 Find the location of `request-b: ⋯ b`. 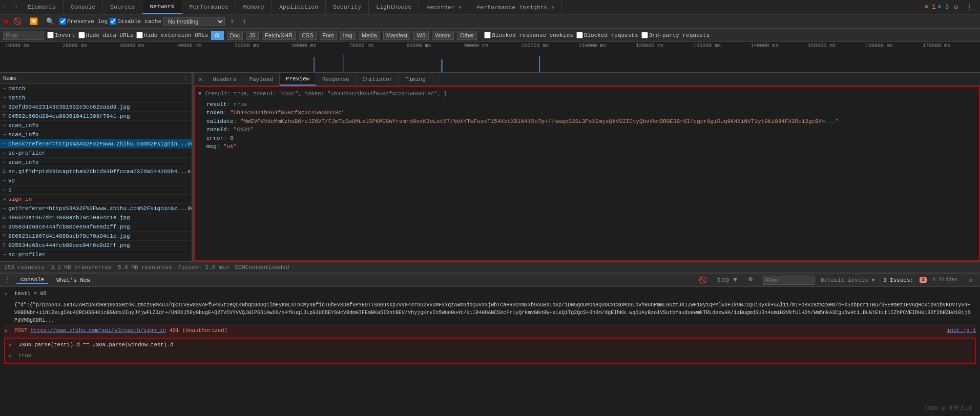

request-b: ⋯ b is located at coordinates (96, 190).